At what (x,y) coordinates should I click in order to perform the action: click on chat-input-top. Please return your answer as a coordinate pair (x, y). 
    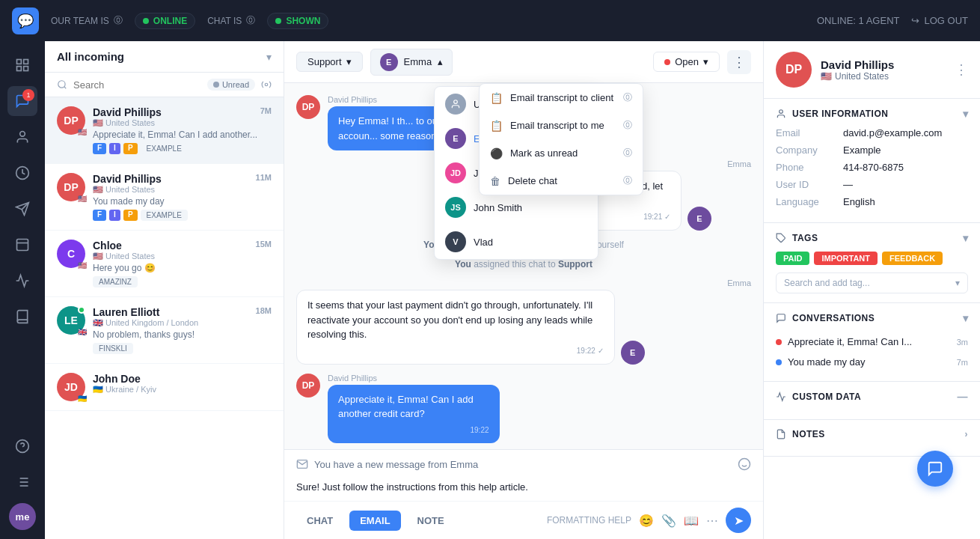
    Looking at the image, I should click on (524, 464).